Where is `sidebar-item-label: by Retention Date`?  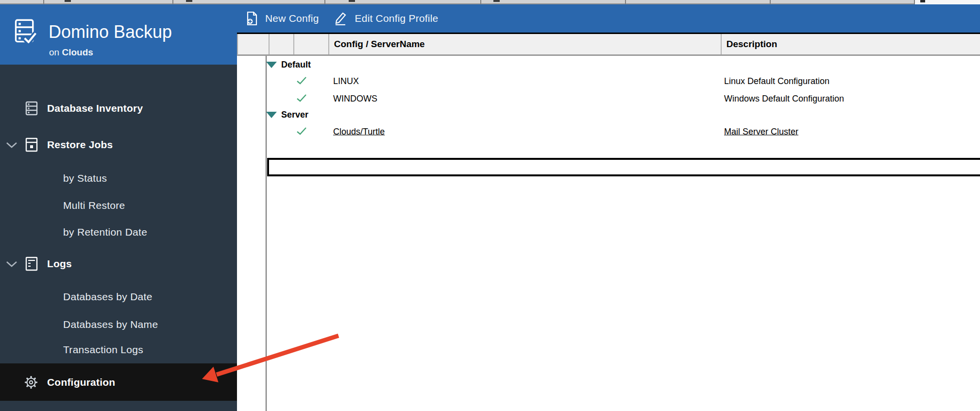
sidebar-item-label: by Retention Date is located at coordinates (105, 232).